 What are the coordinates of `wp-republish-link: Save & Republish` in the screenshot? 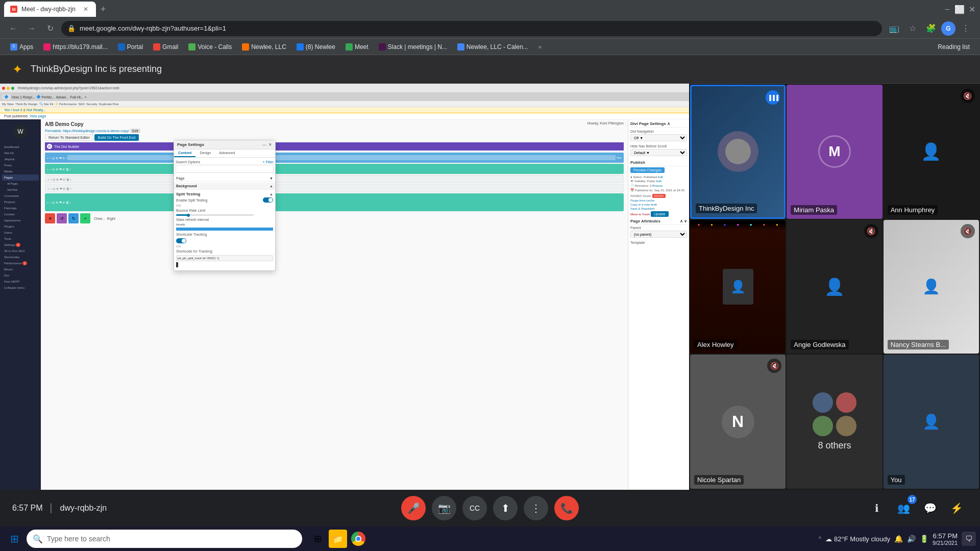 It's located at (643, 209).